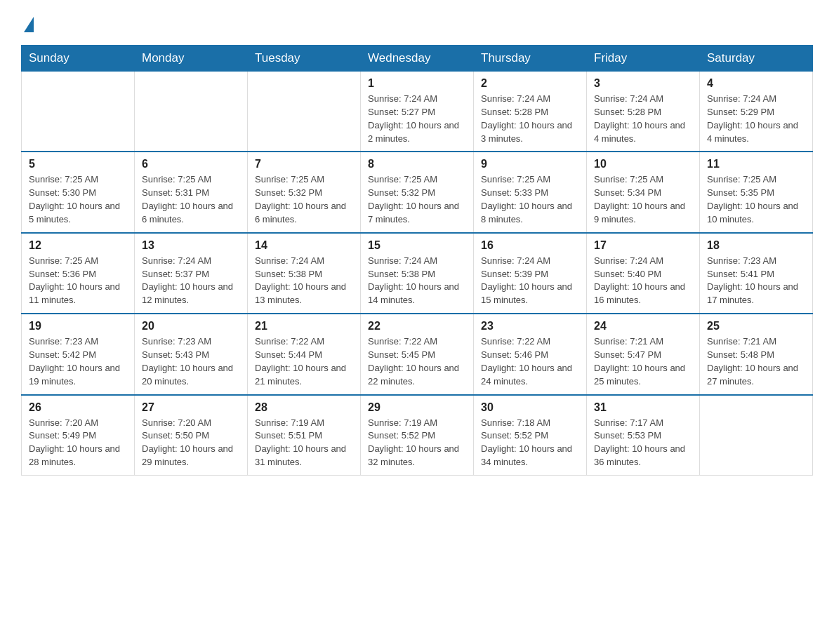 This screenshot has width=834, height=644. I want to click on day-info: Sunrise: 7:25 AM Sunset: 5:36 PM Dayligh…, so click(78, 281).